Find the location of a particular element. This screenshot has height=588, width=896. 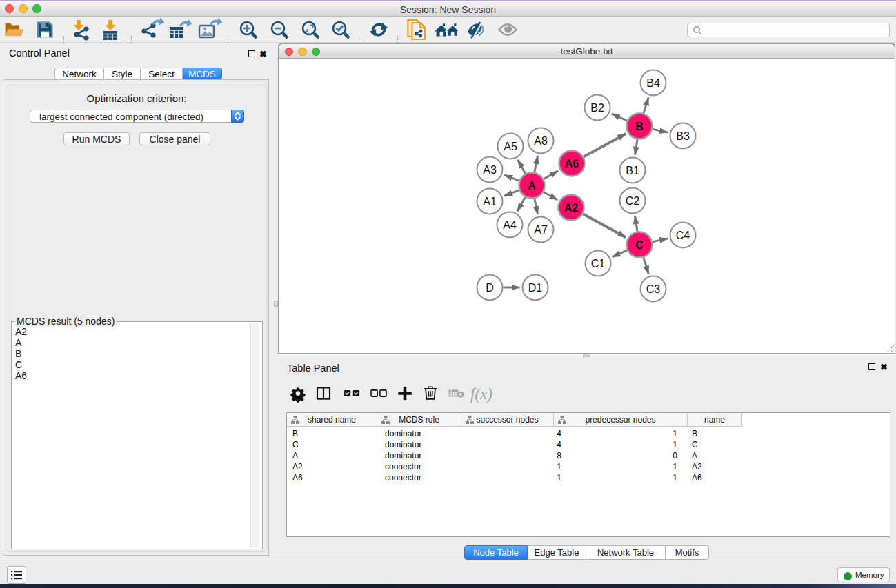

svg-text: B1 is located at coordinates (633, 171).